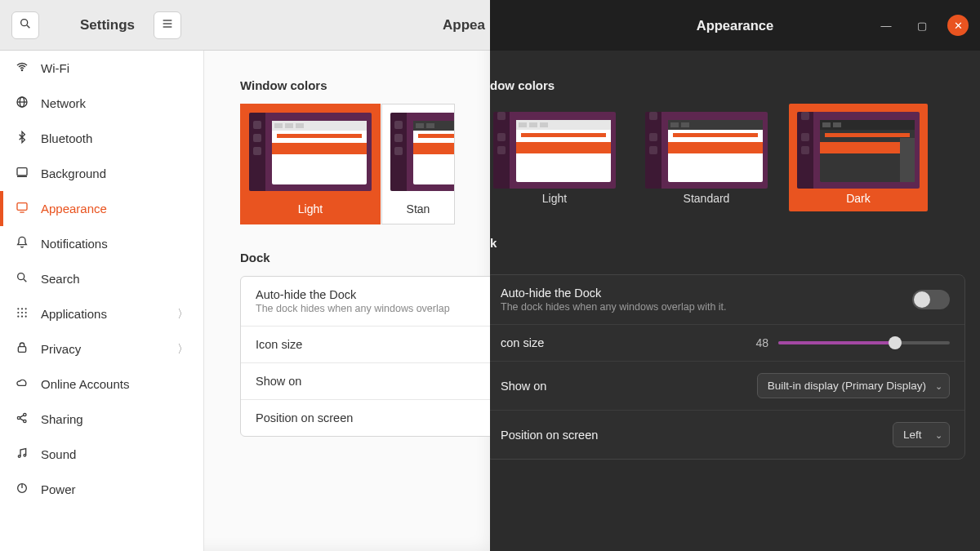  Describe the element at coordinates (365, 164) in the screenshot. I see `theme-selector-light: Light Stan` at that location.